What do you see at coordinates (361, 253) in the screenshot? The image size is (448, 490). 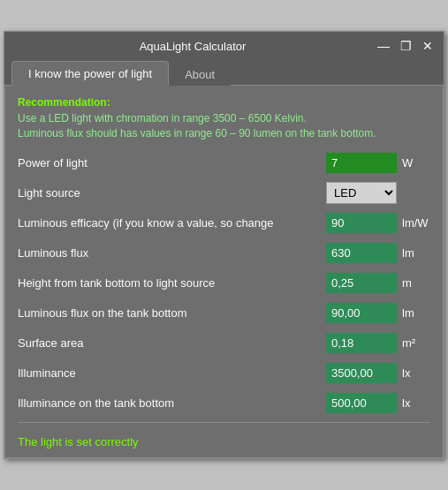 I see `input-luminous-flux` at bounding box center [361, 253].